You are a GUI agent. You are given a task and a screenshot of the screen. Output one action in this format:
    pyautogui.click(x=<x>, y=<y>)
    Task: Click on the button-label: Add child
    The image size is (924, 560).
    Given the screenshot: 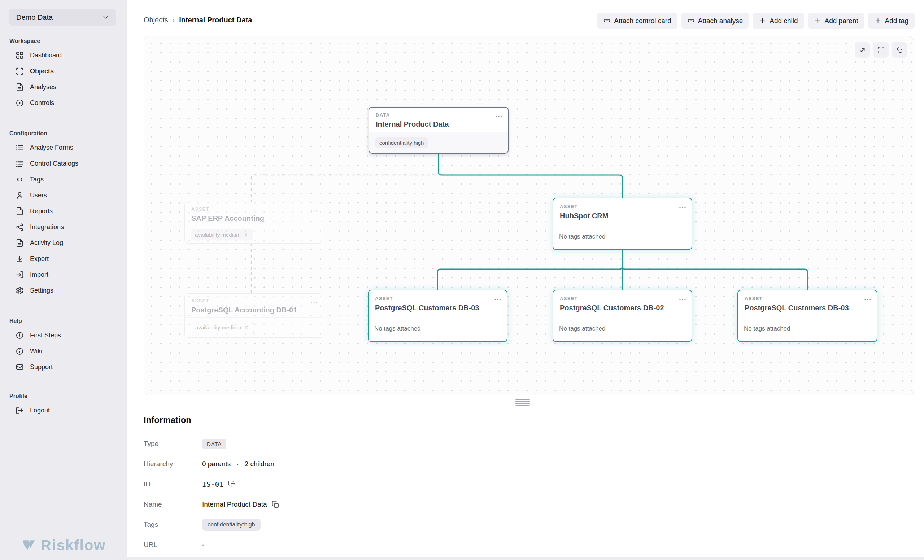 What is the action you would take?
    pyautogui.click(x=784, y=21)
    